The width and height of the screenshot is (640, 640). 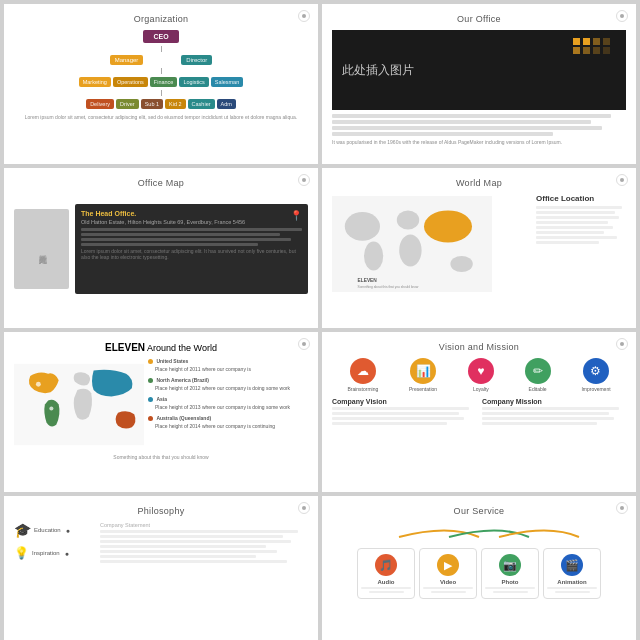 I want to click on svg-text: ELEVEN, so click(x=368, y=280).